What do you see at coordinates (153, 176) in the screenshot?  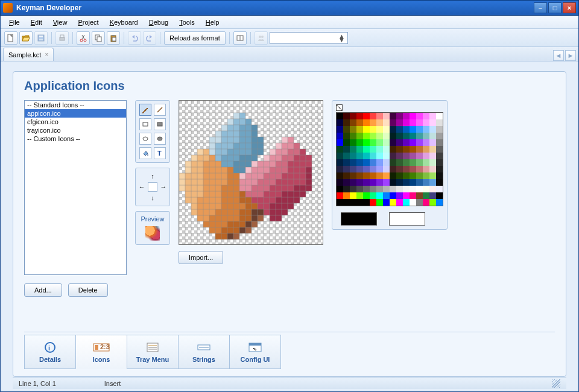 I see `nudge-up: ↑` at bounding box center [153, 176].